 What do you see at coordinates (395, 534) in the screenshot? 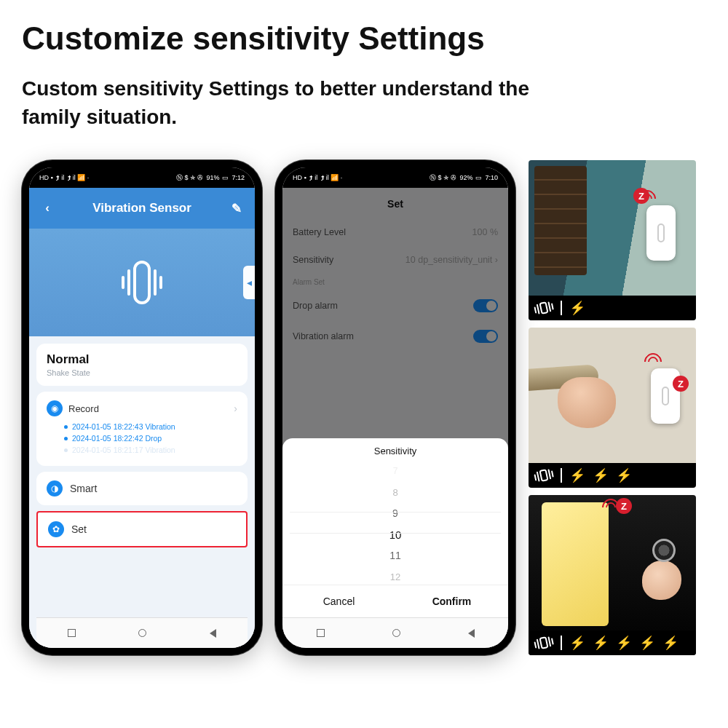
I see `picker-option-selected: 10` at bounding box center [395, 534].